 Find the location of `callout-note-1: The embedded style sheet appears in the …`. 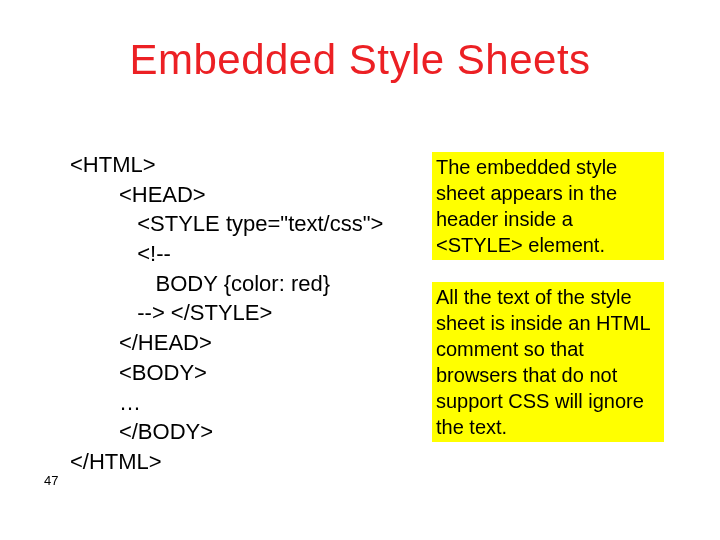

callout-note-1: The embedded style sheet appears in the … is located at coordinates (548, 206).